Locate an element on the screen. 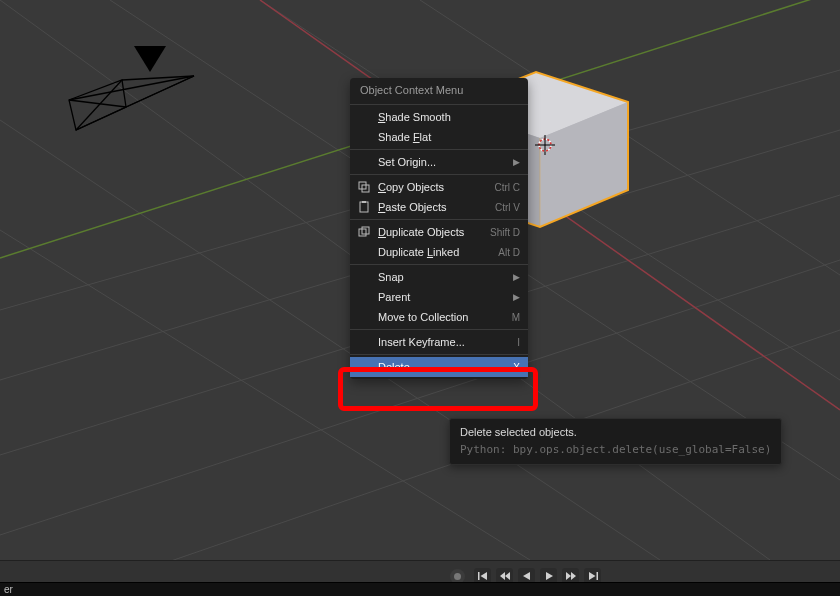 Image resolution: width=840 pixels, height=596 pixels. menu-label: Duplicate Objects is located at coordinates (434, 232).